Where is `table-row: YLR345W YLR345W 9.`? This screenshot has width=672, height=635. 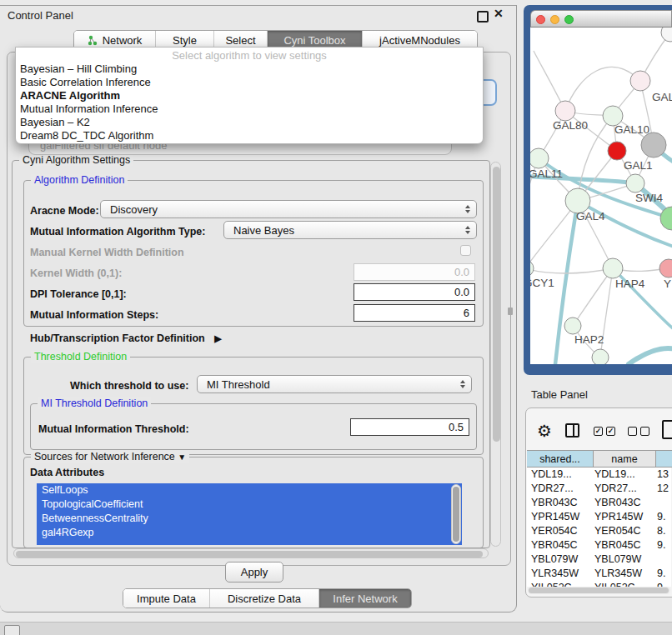 table-row: YLR345W YLR345W 9. is located at coordinates (599, 573).